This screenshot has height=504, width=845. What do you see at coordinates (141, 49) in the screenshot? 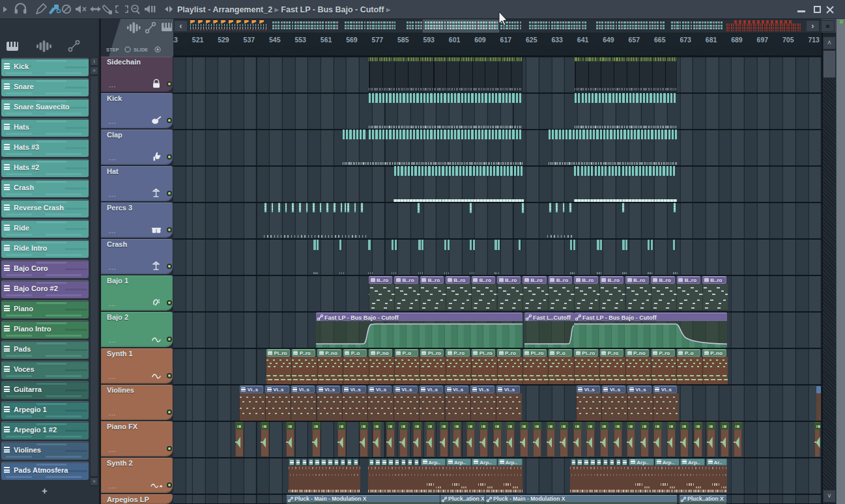
I see `svg-text: SLIDE` at bounding box center [141, 49].